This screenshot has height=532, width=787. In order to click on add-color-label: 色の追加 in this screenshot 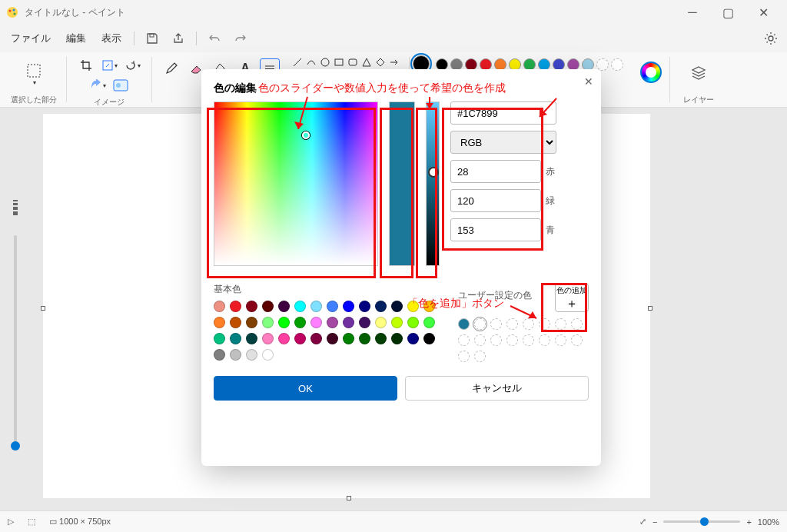, I will do `click(572, 291)`.